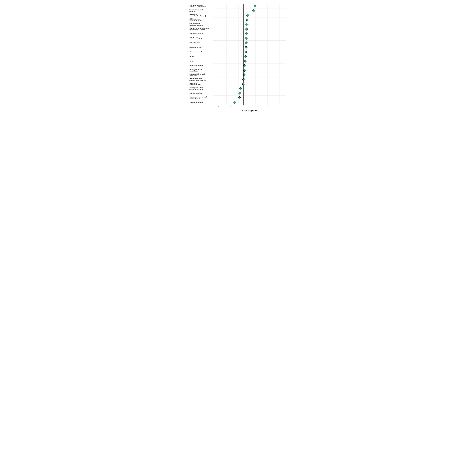 This screenshot has width=476, height=476. Describe the element at coordinates (196, 93) in the screenshot. I see `category-label: Medicine and health` at that location.